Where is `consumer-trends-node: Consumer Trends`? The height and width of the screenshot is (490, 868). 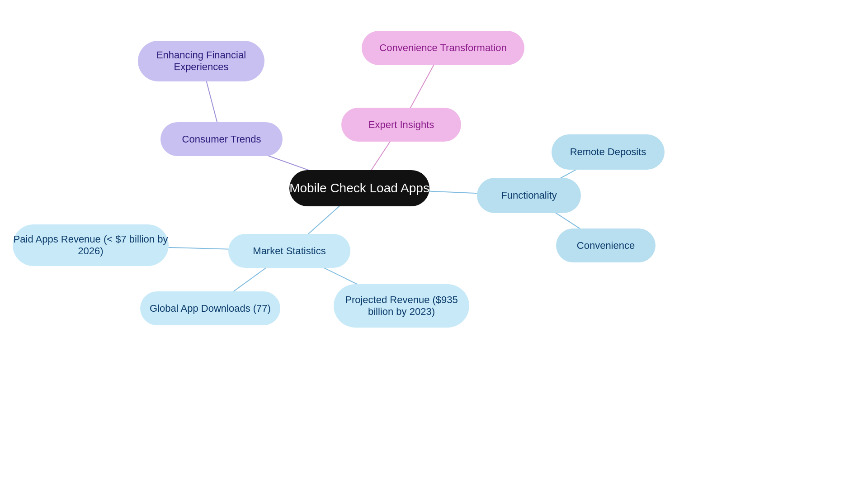
consumer-trends-node: Consumer Trends is located at coordinates (222, 139).